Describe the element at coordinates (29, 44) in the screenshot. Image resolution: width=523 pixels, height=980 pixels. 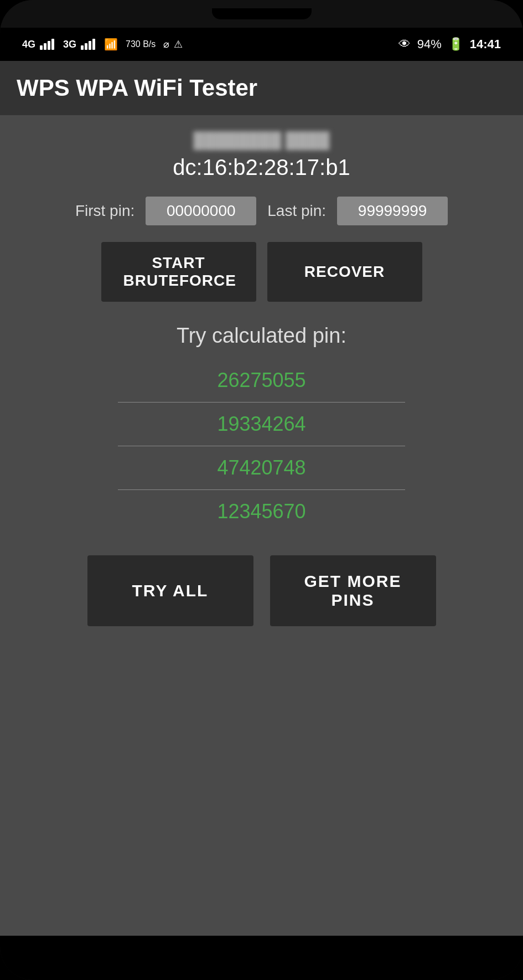
I see `network-4g-icon: 4G` at that location.